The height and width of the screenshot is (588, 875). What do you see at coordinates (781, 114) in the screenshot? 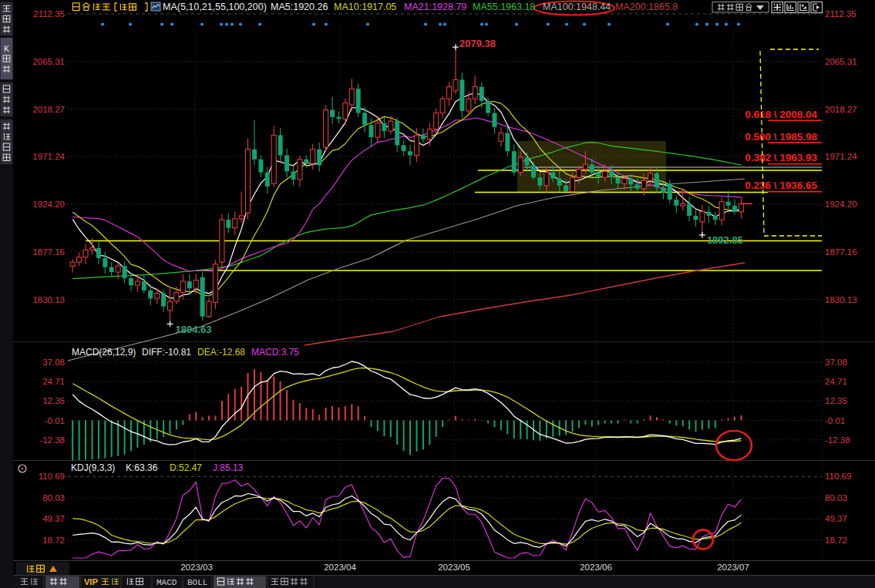
I see `svg-text: 0.618 \ 2008.04` at bounding box center [781, 114].